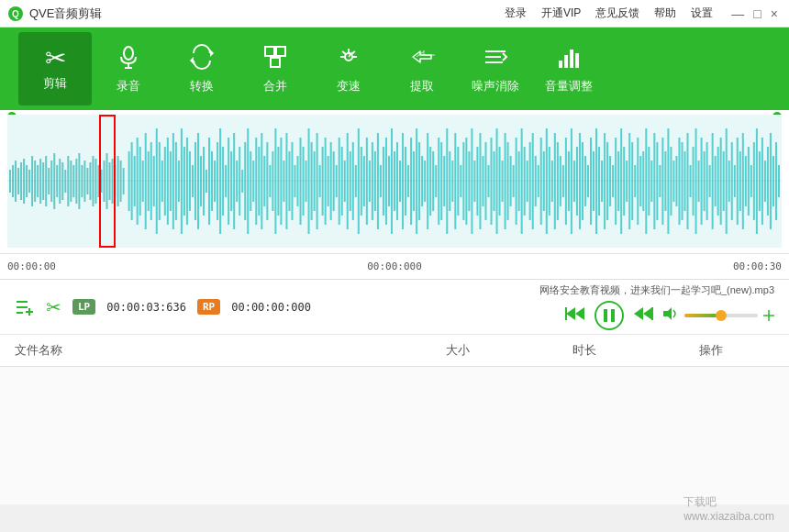 The height and width of the screenshot is (532, 789). What do you see at coordinates (721, 316) in the screenshot?
I see `volume-track` at bounding box center [721, 316].